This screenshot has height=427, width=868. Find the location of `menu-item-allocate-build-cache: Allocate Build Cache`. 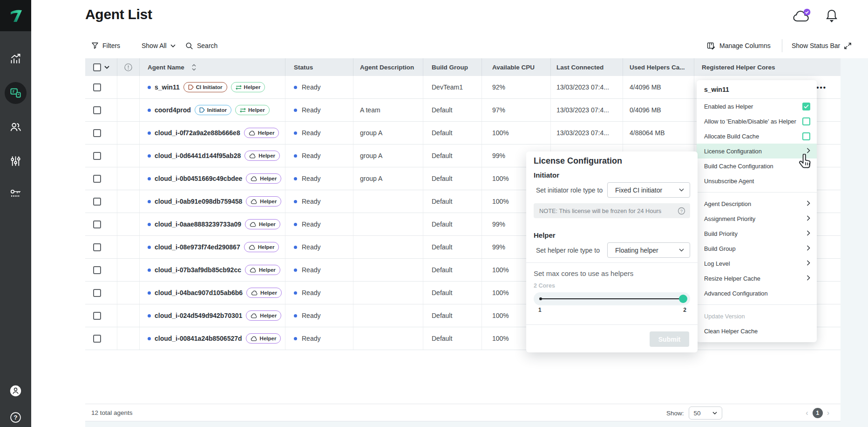

menu-item-allocate-build-cache: Allocate Build Cache is located at coordinates (757, 136).